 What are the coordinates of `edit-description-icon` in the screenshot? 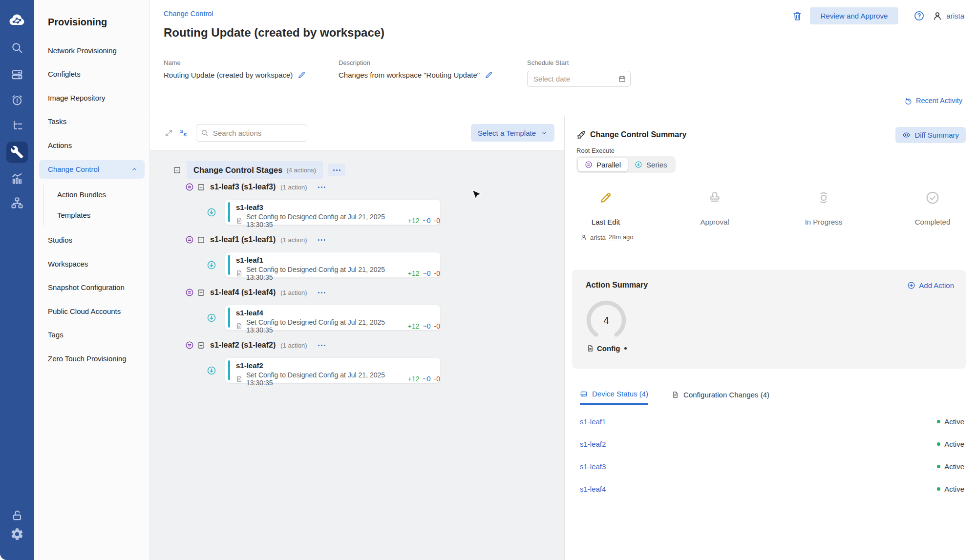 It's located at (488, 75).